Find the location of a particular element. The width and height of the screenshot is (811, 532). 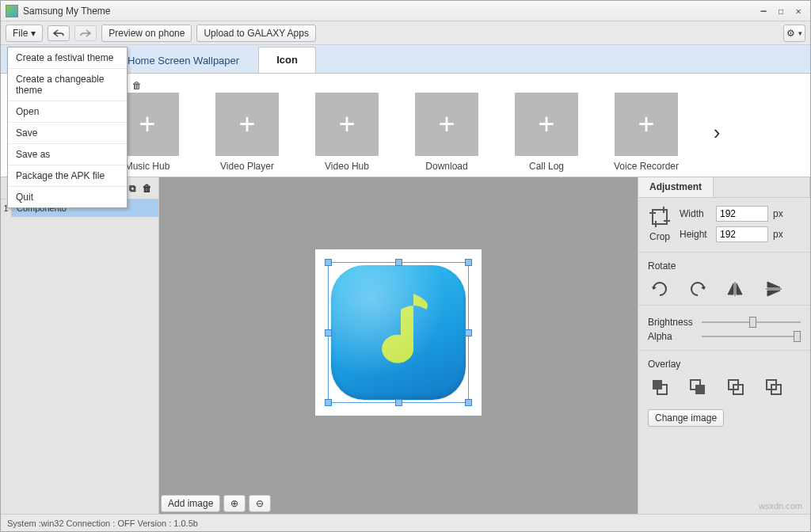

menu-create-changeable: Create a changeable theme is located at coordinates (67, 86).